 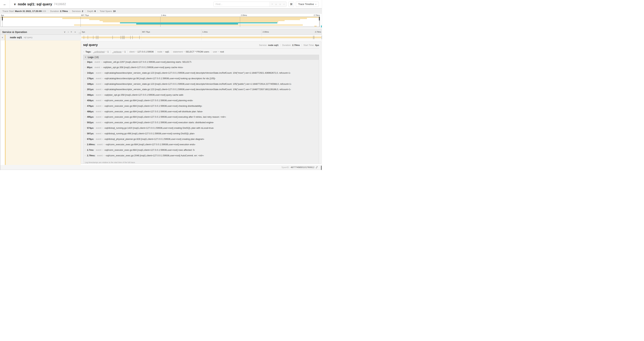 What do you see at coordinates (68, 32) in the screenshot?
I see `expand-one-icon: ›` at bounding box center [68, 32].